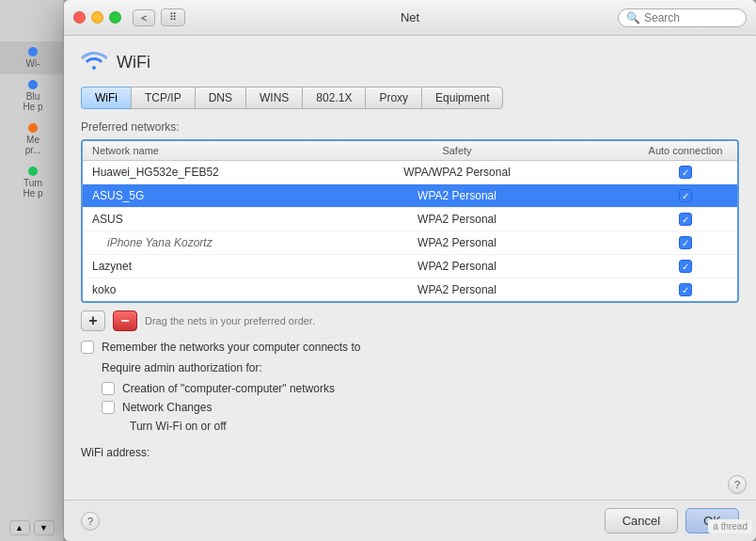  Describe the element at coordinates (33, 52) in the screenshot. I see `sidebar-dot-wifi` at that location.